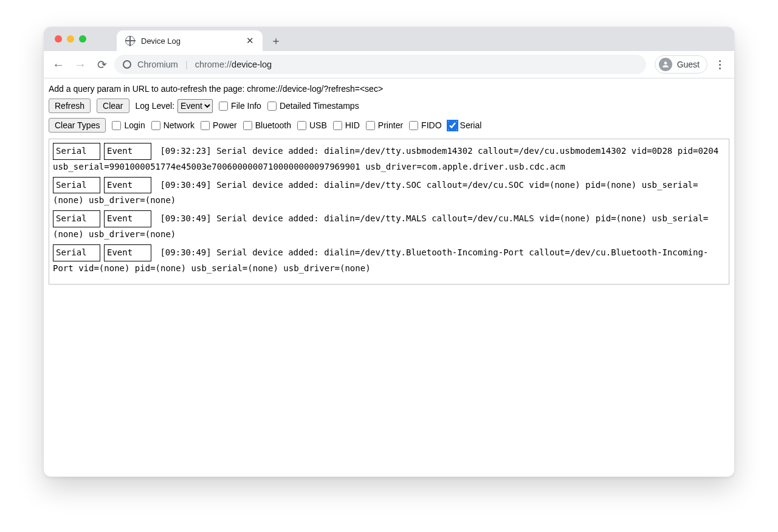 This screenshot has height=532, width=778. Describe the element at coordinates (353, 125) in the screenshot. I see `type-label-hid: HID` at that location.